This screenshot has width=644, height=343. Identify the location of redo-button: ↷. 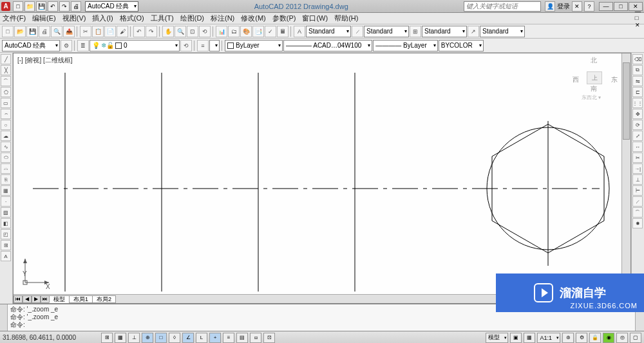
(151, 32).